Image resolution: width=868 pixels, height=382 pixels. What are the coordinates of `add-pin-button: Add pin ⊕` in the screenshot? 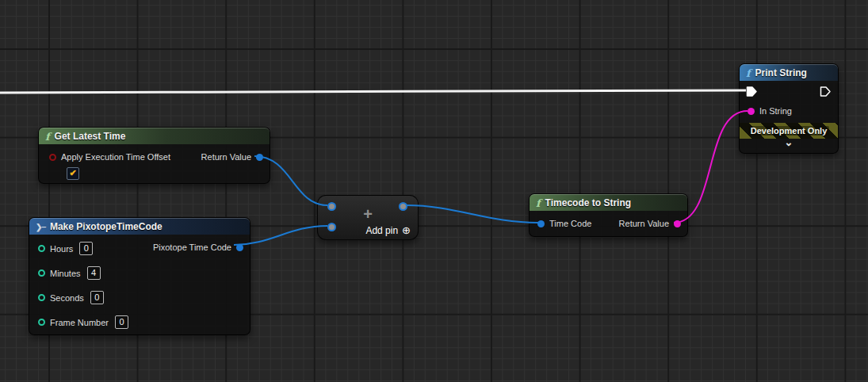 It's located at (388, 230).